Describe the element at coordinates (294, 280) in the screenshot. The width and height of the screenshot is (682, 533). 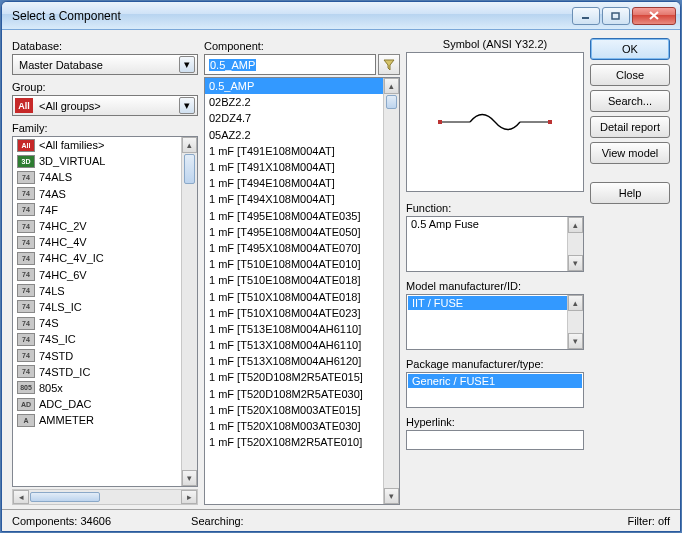
I see `list-item: 1 mF [T510E108M004ATE018]` at that location.